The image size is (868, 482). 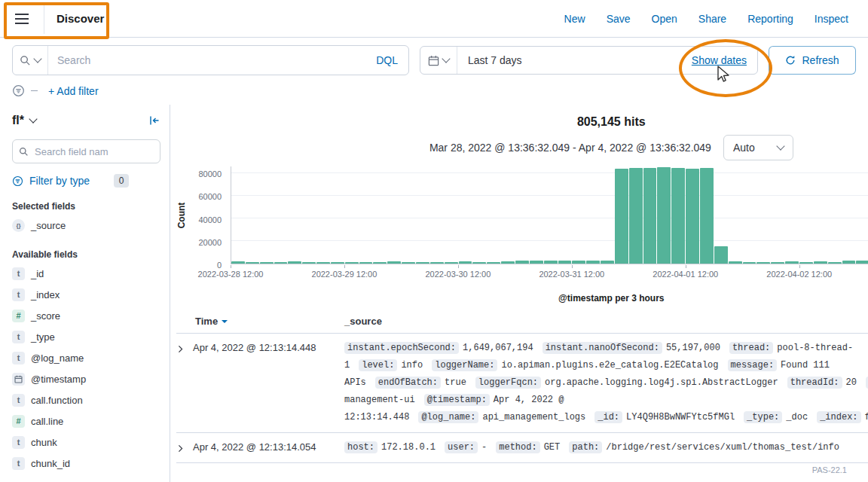 I want to click on refresh-label: Refresh, so click(x=820, y=60).